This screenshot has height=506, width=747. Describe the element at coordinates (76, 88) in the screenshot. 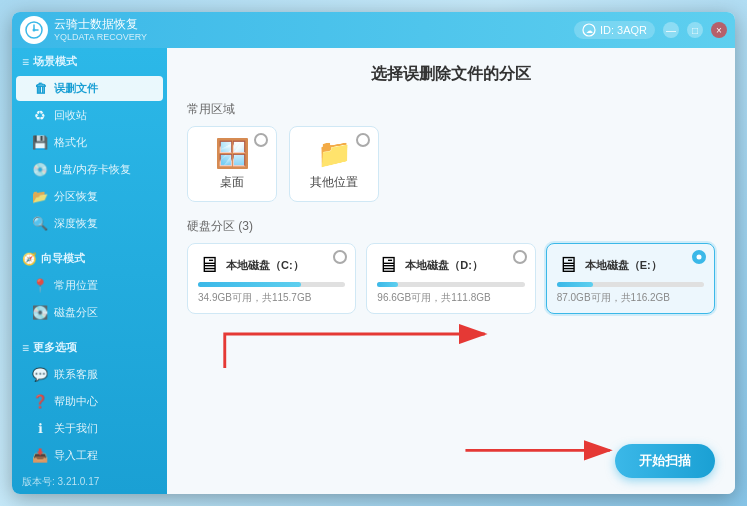

I see `delete-file-label: 误删文件` at that location.